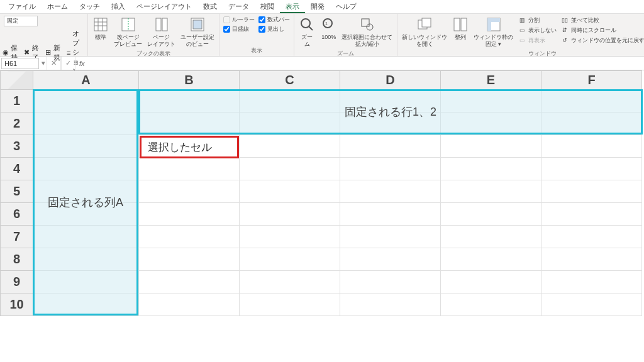  What do you see at coordinates (425, 32) in the screenshot?
I see `new-window-button: 新しいウィンドウ を開く` at bounding box center [425, 32].